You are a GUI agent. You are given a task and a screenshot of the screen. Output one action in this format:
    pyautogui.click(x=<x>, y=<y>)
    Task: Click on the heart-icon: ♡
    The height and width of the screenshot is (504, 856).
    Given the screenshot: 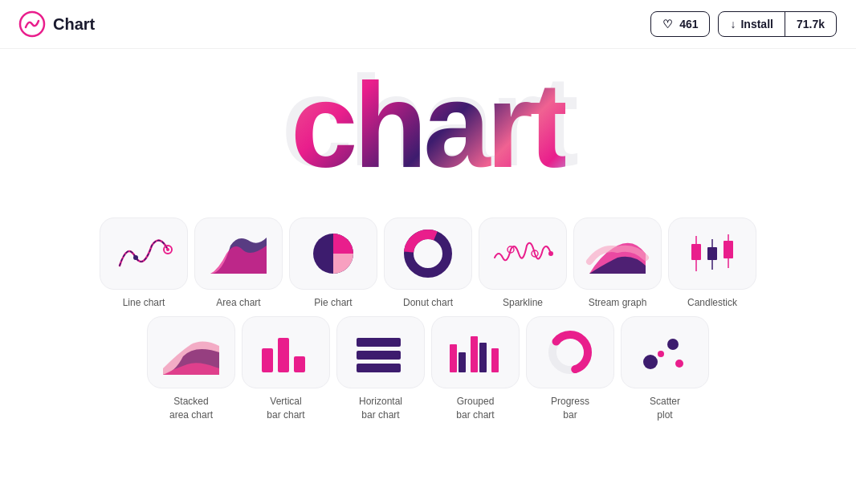 What is the action you would take?
    pyautogui.click(x=668, y=24)
    